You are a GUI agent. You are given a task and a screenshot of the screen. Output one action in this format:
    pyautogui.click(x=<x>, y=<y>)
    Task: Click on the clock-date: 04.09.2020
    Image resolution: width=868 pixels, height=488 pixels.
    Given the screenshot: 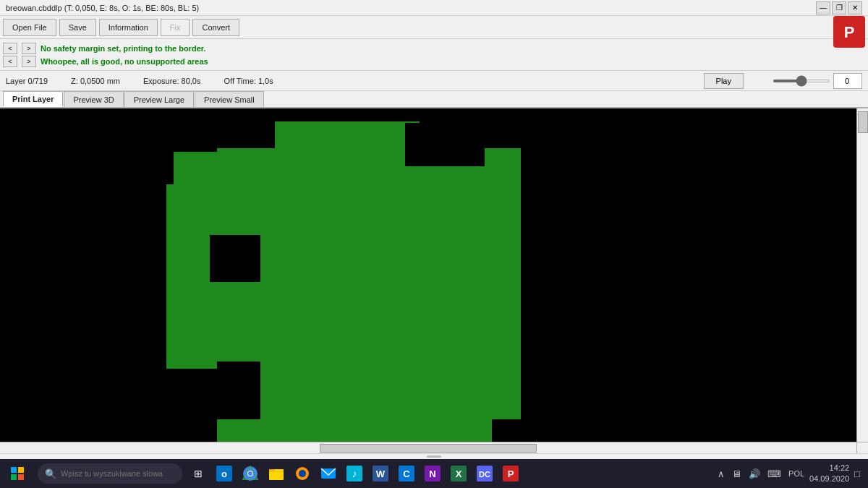 What is the action you would take?
    pyautogui.click(x=829, y=479)
    